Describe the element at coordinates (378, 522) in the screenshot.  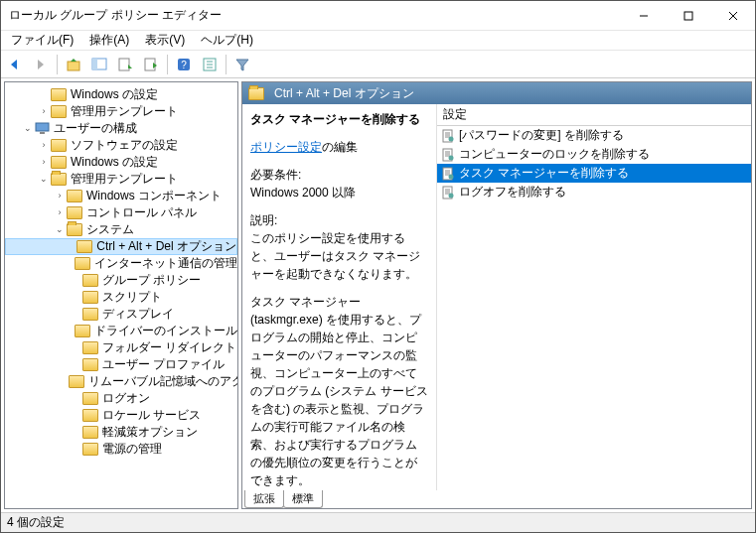
I see `status-bar: 4 個の設定` at that location.